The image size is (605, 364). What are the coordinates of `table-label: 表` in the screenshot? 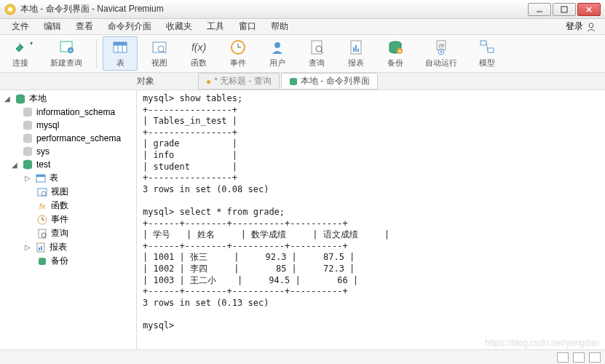 It's located at (121, 63).